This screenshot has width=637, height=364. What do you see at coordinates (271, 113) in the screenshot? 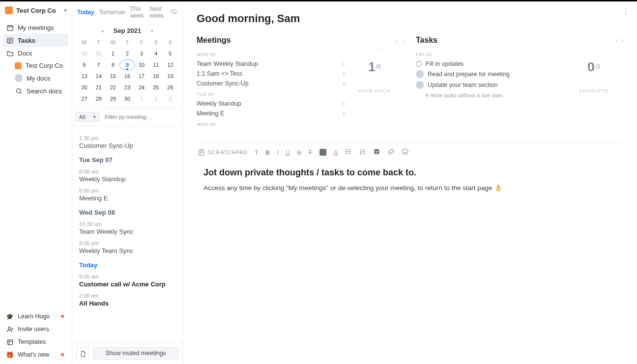
I see `meeting-row: Meeting E` at bounding box center [271, 113].